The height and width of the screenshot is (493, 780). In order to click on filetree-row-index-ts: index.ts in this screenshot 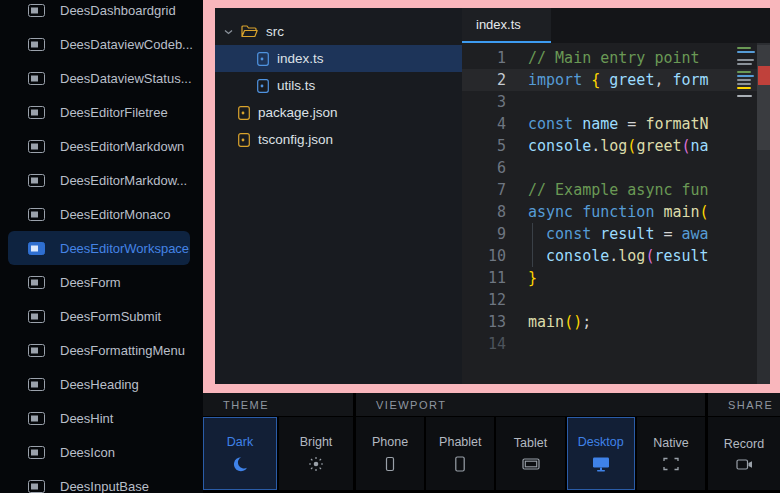, I will do `click(338, 58)`.